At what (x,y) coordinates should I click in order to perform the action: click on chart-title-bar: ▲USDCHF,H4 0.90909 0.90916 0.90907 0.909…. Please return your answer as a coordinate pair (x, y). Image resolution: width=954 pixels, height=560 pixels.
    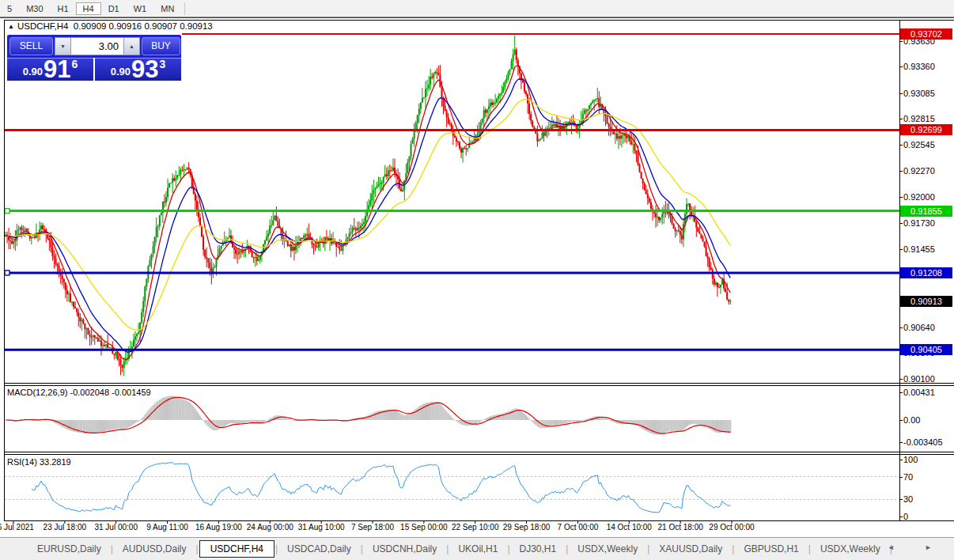
    Looking at the image, I should click on (111, 26).